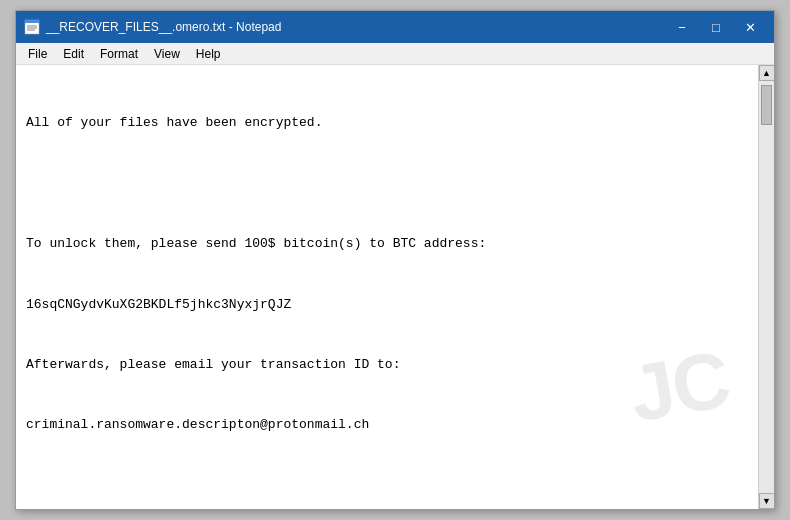 This screenshot has width=790, height=520. Describe the element at coordinates (38, 54) in the screenshot. I see `menu-file: File` at that location.